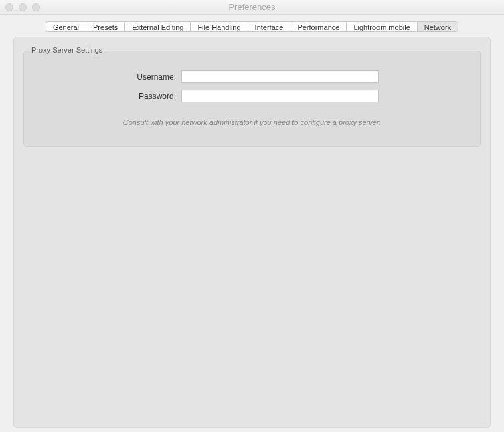 The image size is (504, 432). I want to click on username-label: Username:, so click(110, 77).